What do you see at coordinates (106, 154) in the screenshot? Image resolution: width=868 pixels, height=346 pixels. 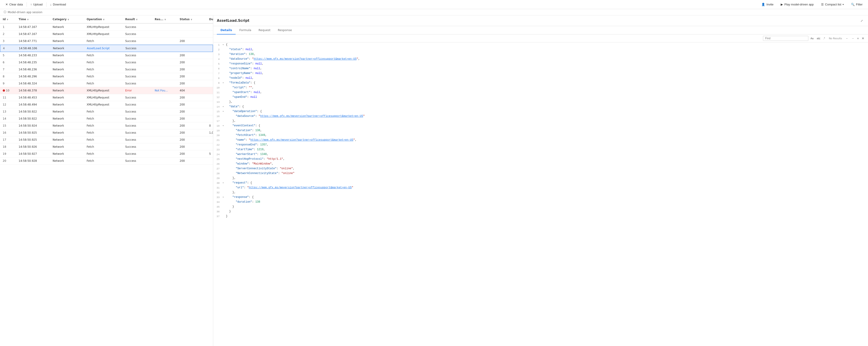 I see `table-row: 1914:58:50.927NetworkFetchSuccess2005` at bounding box center [106, 154].